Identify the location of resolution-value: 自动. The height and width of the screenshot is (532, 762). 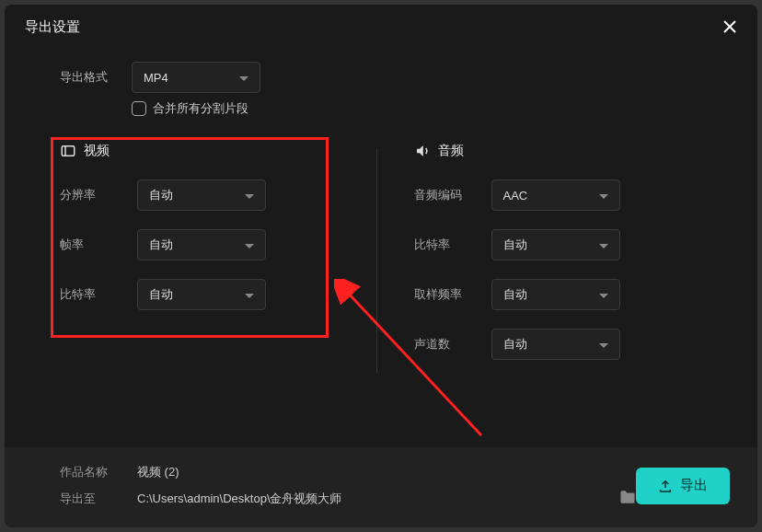
(161, 195).